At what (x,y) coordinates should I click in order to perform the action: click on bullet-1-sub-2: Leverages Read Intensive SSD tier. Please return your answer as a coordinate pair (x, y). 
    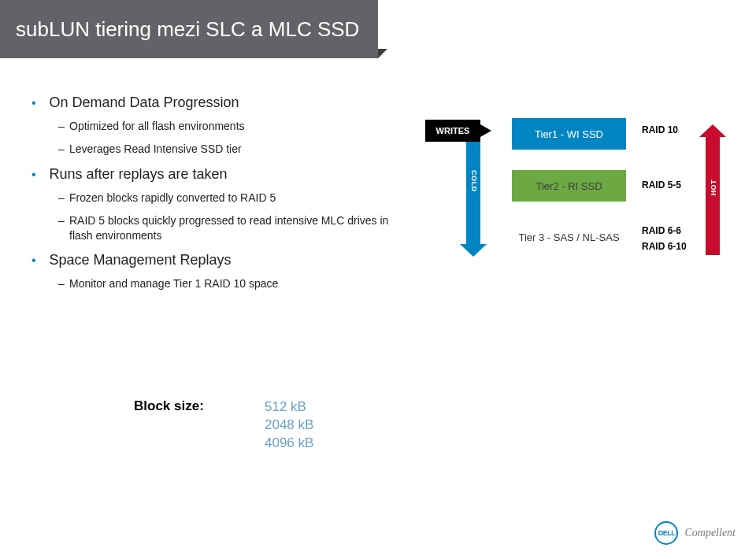
    Looking at the image, I should click on (234, 150).